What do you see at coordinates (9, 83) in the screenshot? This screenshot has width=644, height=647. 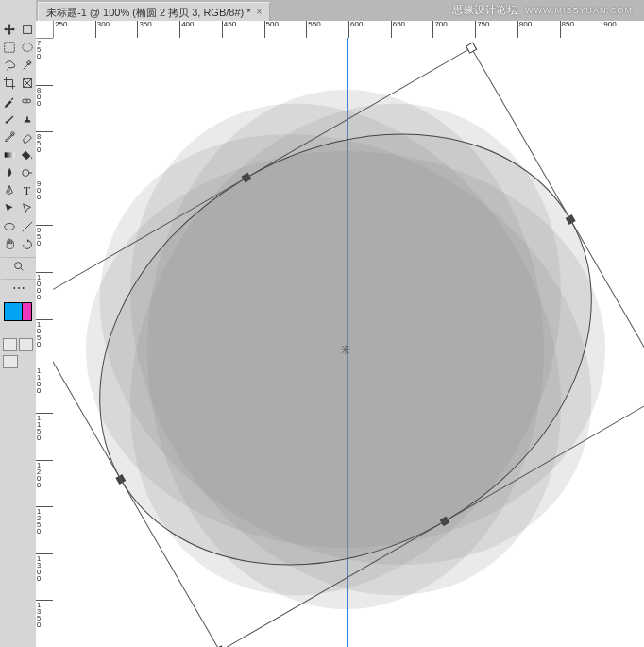 I see `crop-tool` at bounding box center [9, 83].